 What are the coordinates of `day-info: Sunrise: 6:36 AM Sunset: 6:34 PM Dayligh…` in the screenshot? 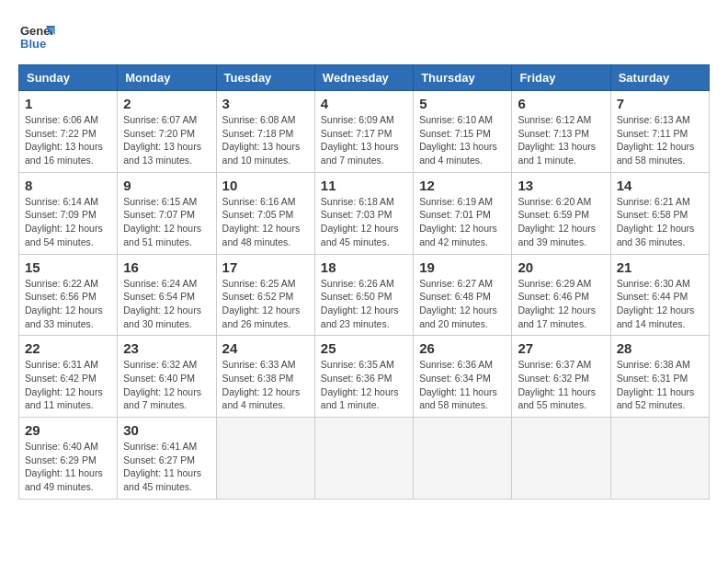 It's located at (462, 385).